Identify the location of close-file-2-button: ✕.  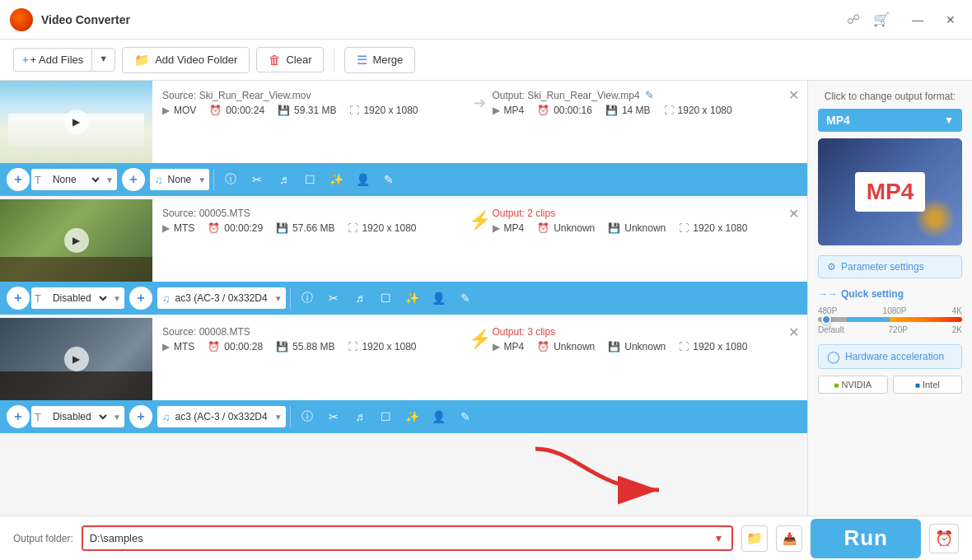
(794, 214).